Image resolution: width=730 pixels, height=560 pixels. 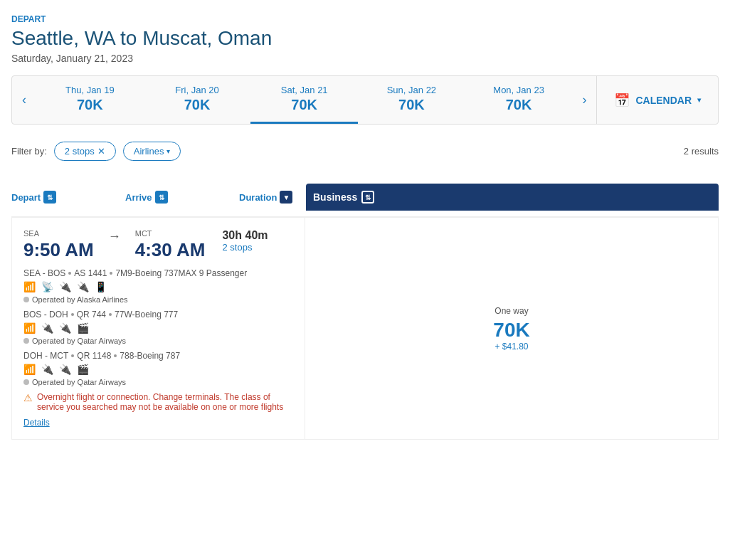 What do you see at coordinates (344, 197) in the screenshot?
I see `business-sort-button: Business ⇅` at bounding box center [344, 197].